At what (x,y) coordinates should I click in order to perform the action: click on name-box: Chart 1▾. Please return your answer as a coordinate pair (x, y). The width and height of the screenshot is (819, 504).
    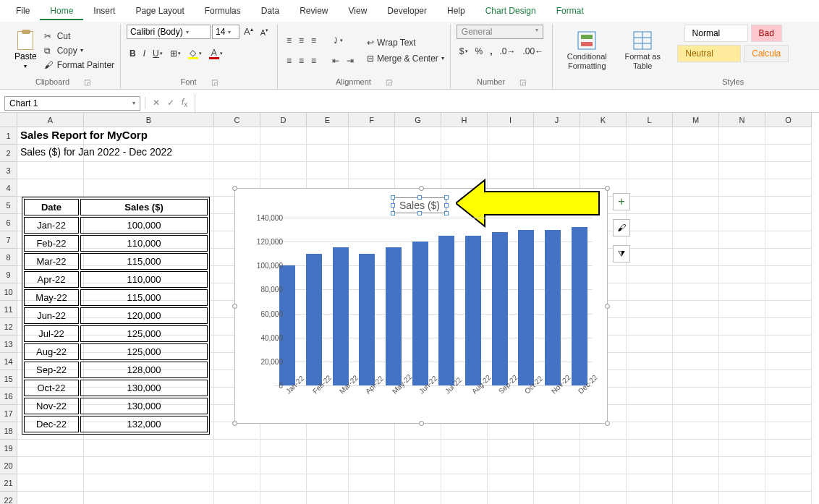
    Looking at the image, I should click on (72, 103).